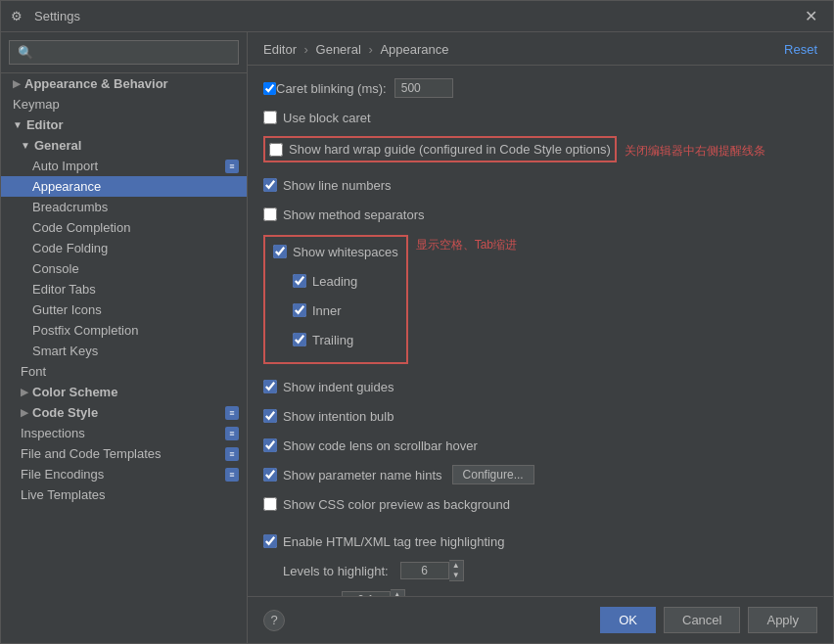 Image resolution: width=834 pixels, height=644 pixels. Describe the element at coordinates (372, 49) in the screenshot. I see `breadcrumb-sep2: ›` at that location.